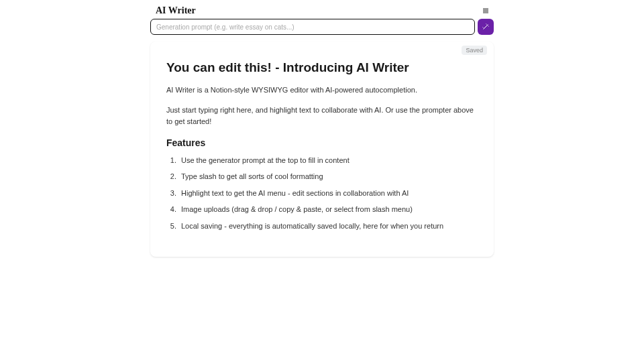 This screenshot has height=362, width=644. What do you see at coordinates (322, 29) in the screenshot?
I see `prompt-row` at bounding box center [322, 29].